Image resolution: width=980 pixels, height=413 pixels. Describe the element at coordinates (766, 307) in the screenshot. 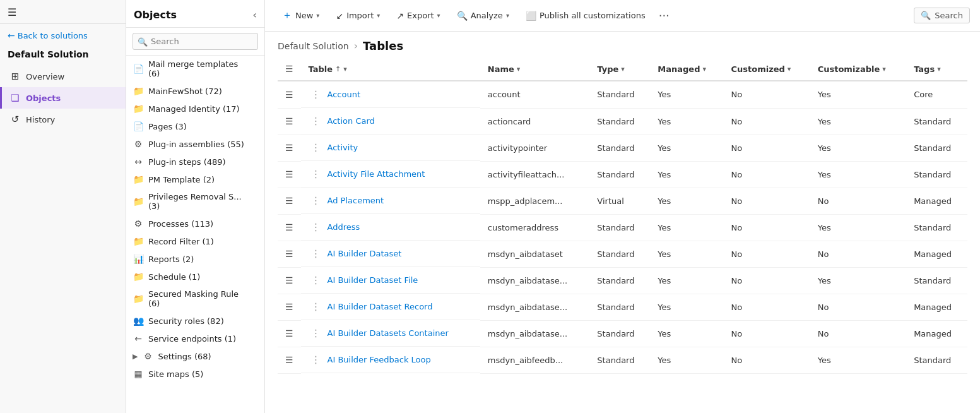

I see `row-customized-cell: No` at that location.